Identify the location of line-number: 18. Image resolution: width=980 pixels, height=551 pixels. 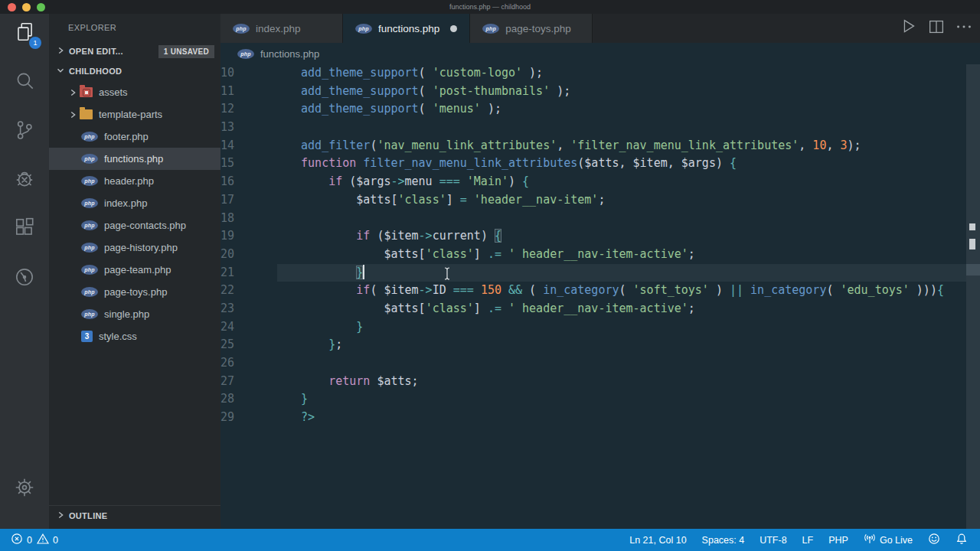
(227, 218).